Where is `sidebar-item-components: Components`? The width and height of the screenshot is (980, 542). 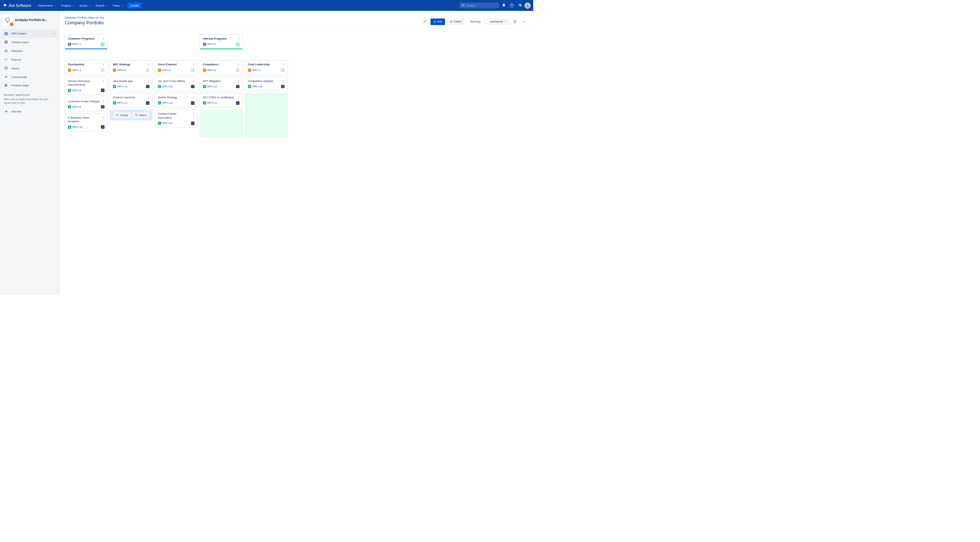
sidebar-item-components: Components is located at coordinates (30, 77).